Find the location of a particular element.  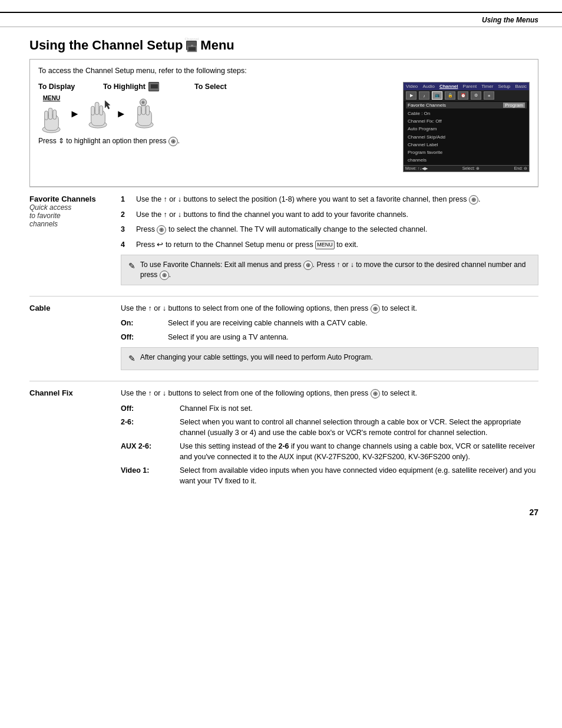

step-row: To Display To Highlight is located at coordinates (284, 127).